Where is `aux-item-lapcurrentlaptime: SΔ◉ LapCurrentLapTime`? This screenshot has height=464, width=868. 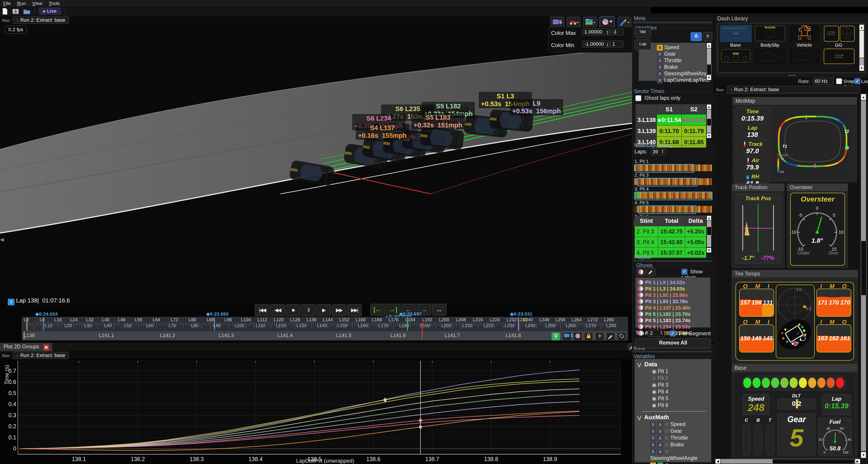 aux-item-lapcurrentlaptime: SΔ◉ LapCurrentLapTime is located at coordinates (681, 463).